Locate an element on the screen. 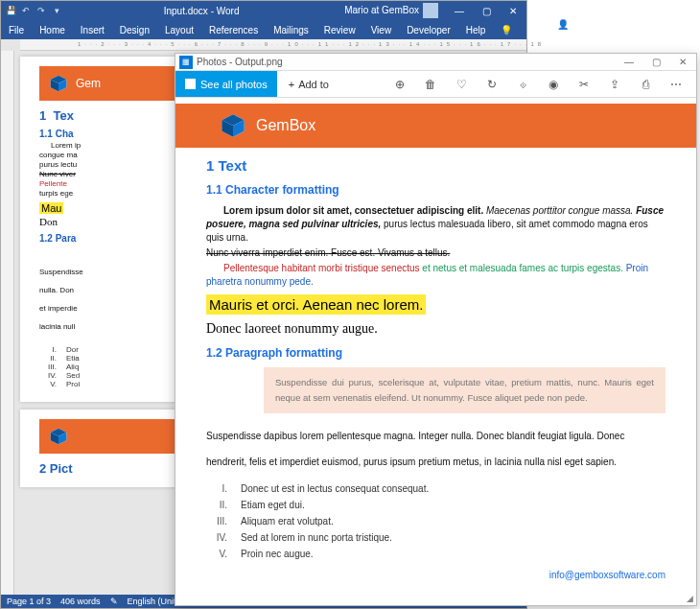  tellme-label: Tell me is located at coordinates (535, 30).